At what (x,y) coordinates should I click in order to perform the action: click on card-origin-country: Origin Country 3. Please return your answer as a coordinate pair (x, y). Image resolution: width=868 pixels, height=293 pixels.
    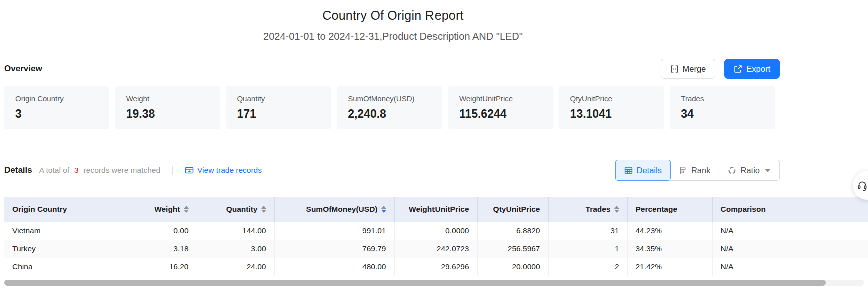
    Looking at the image, I should click on (57, 108).